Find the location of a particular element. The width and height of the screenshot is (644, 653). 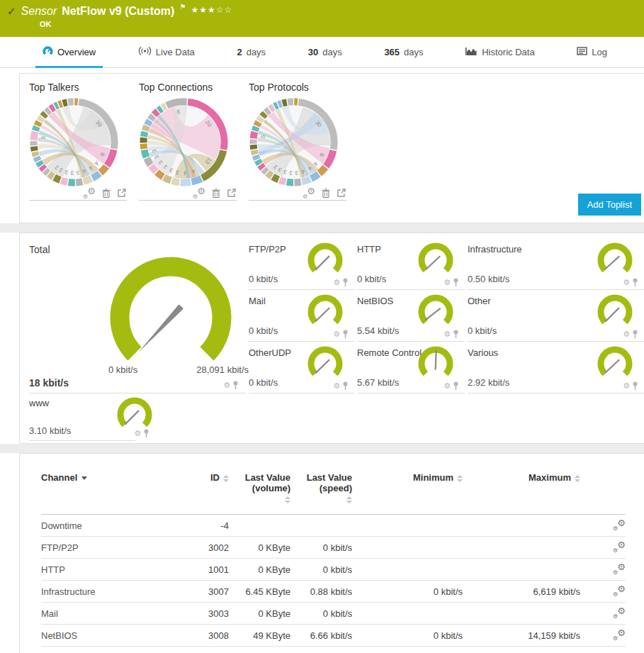

gauge-cell-various: Various2.92 kbit/s⚙ is located at coordinates (555, 367).